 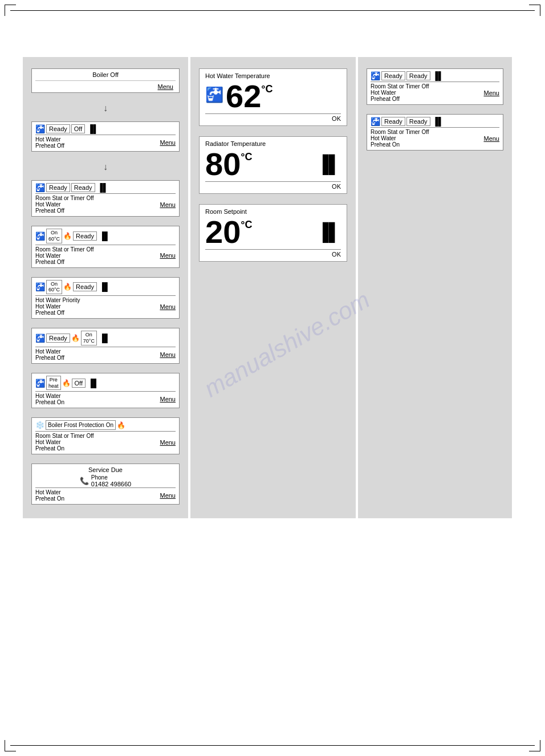 What do you see at coordinates (328, 164) in the screenshot?
I see `radiator-icon-big: ▐▌` at bounding box center [328, 164].